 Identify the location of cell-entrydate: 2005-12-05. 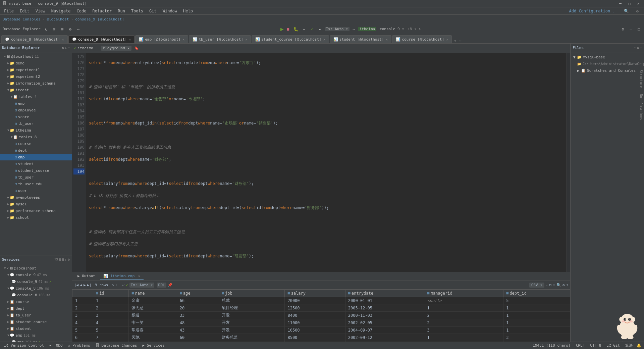
(385, 308).